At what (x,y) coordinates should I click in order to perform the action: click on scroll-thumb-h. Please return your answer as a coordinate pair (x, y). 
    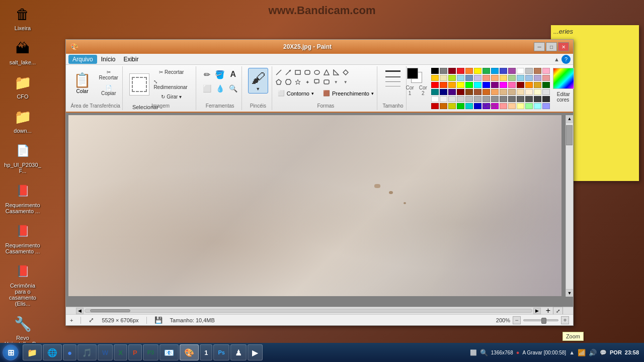
    Looking at the image, I should click on (110, 311).